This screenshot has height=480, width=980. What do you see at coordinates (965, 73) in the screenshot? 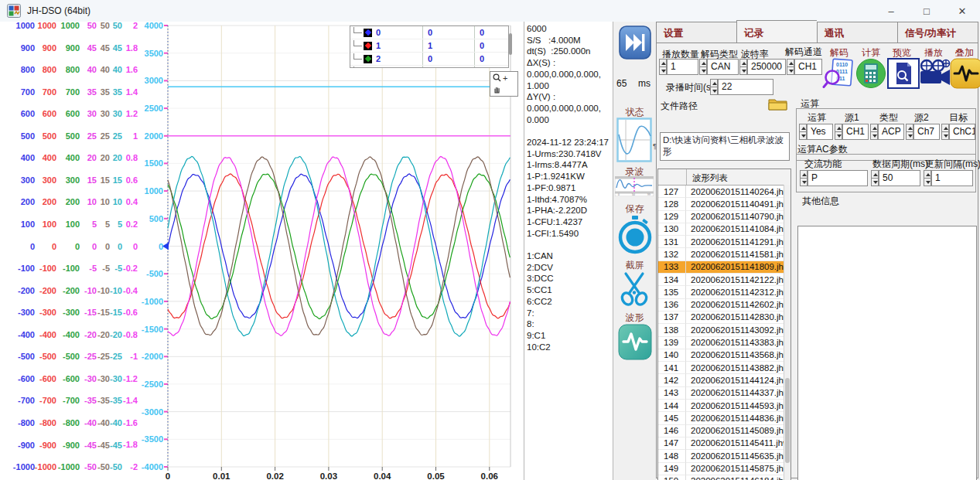
I see `overlay-button` at bounding box center [965, 73].